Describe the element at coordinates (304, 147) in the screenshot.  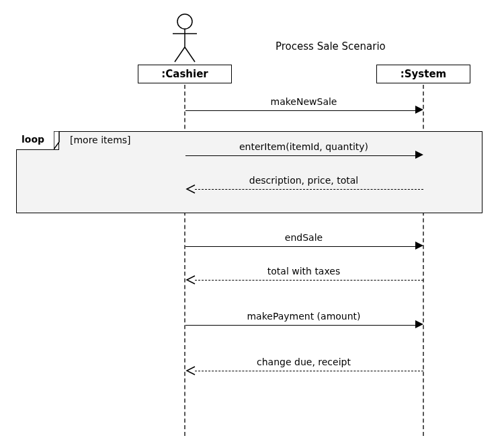
I see `message-enteritem: enterItem(itemId, quantity)` at that location.